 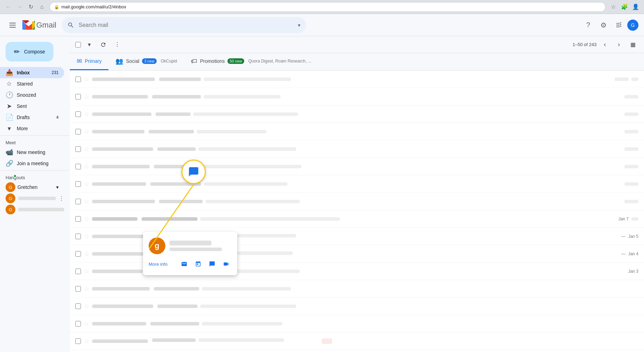 I want to click on forward-button: →, so click(x=20, y=7).